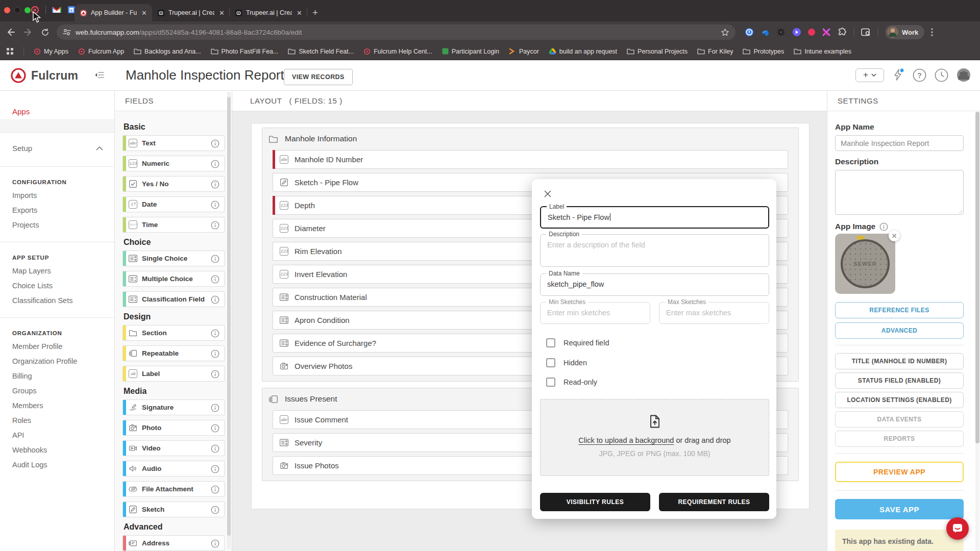 The image size is (980, 551). Describe the element at coordinates (57, 436) in the screenshot. I see `sidebar-item-api: API` at that location.